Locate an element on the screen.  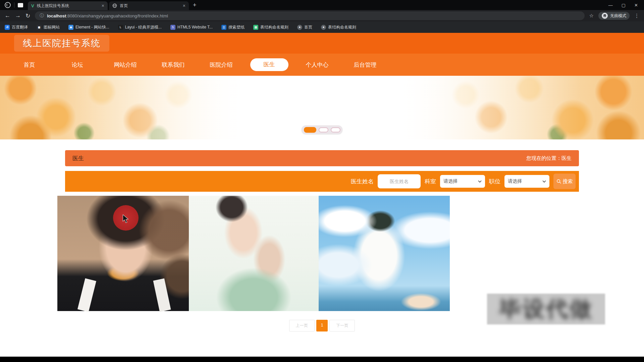
nav-item-personal-center: 个人中心 is located at coordinates (317, 65).